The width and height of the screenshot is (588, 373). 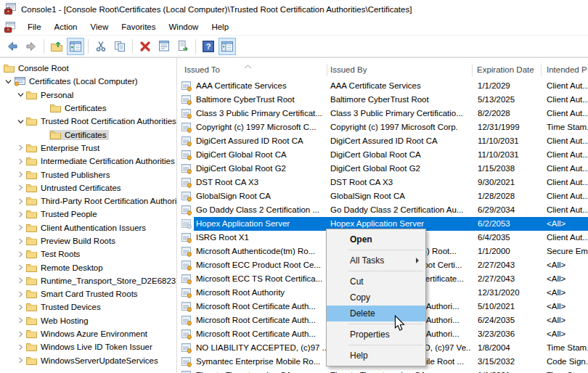 I want to click on menu-help: Help, so click(x=220, y=27).